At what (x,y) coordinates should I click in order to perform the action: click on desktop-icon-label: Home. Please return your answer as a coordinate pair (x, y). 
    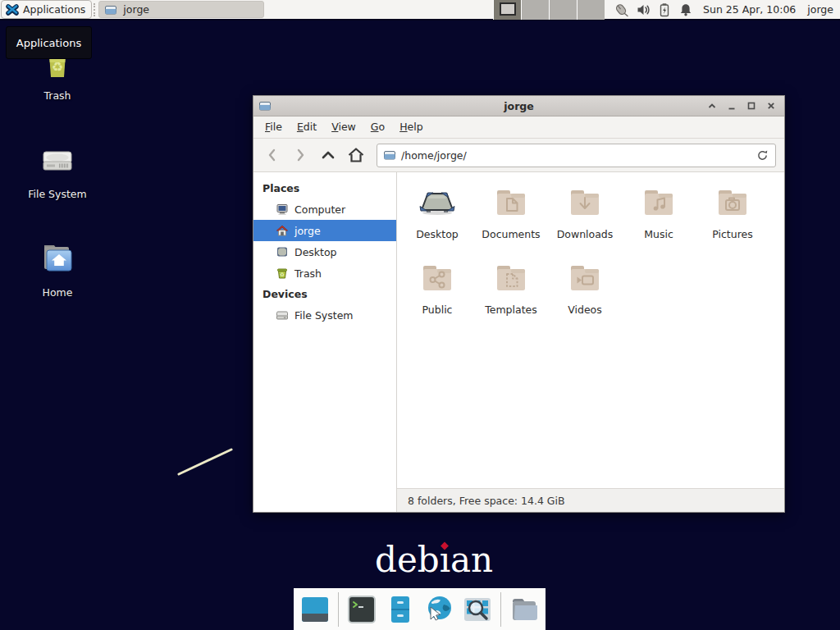
    Looking at the image, I should click on (57, 292).